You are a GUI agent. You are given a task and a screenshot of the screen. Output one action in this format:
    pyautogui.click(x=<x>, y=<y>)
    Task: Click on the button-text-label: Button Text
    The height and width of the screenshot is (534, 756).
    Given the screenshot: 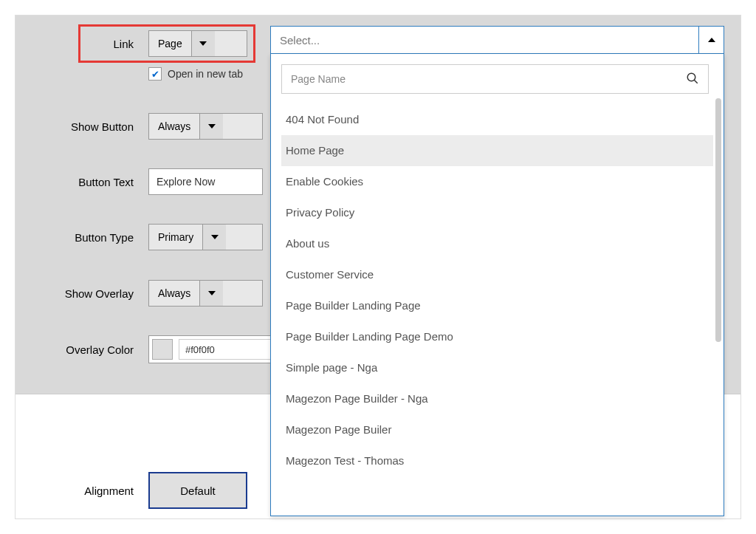 What is the action you would take?
    pyautogui.click(x=82, y=182)
    